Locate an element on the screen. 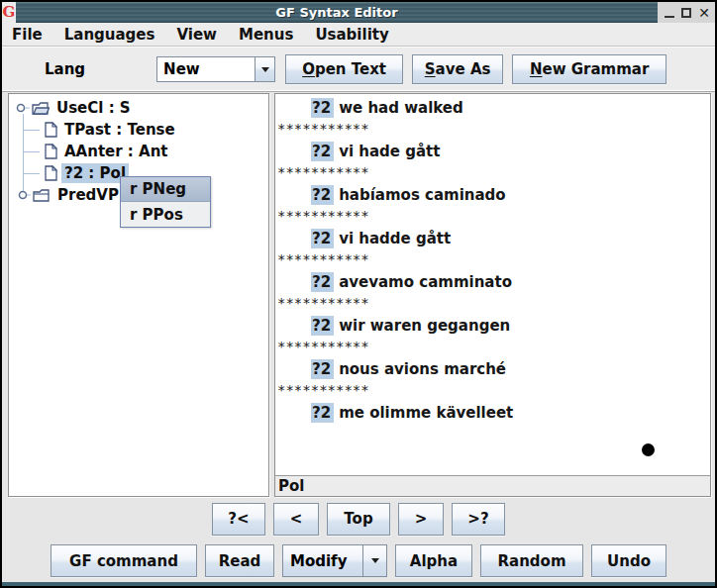 The image size is (717, 588). prev-metavariable-button: ?< is located at coordinates (239, 519).